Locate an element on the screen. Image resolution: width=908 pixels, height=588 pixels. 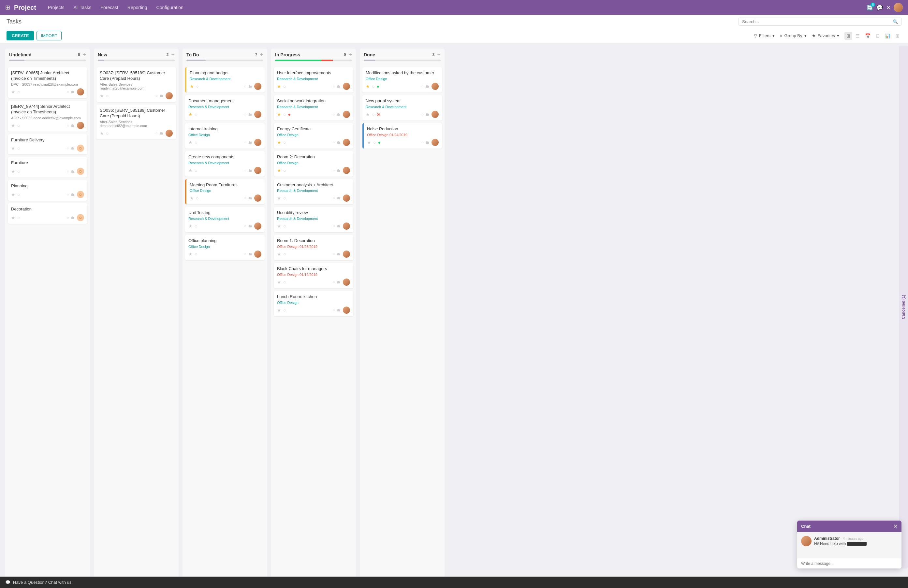
task-card: User interface improvements Research & D… is located at coordinates (314, 80).